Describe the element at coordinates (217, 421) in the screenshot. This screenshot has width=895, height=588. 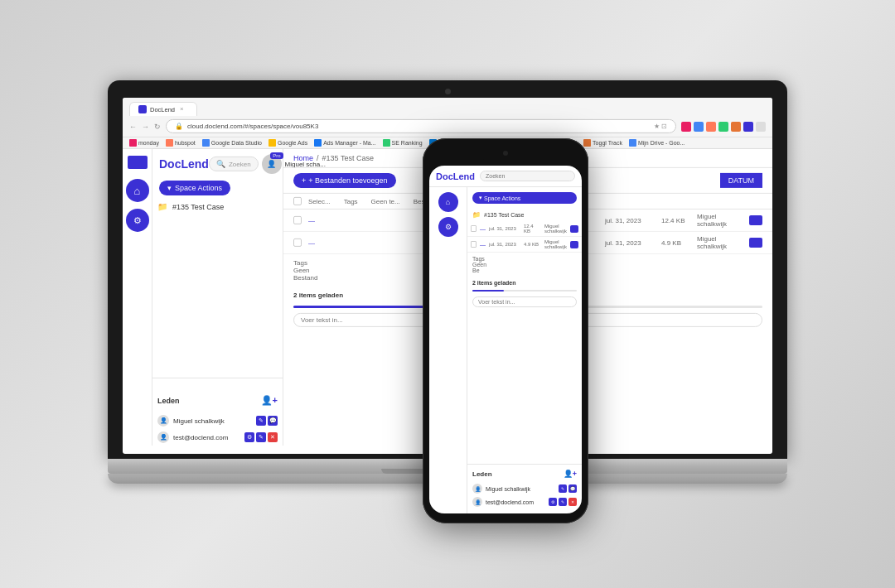
I see `members-section: Leden 👤+ 👤 Miguel schalkwijk ✎` at that location.